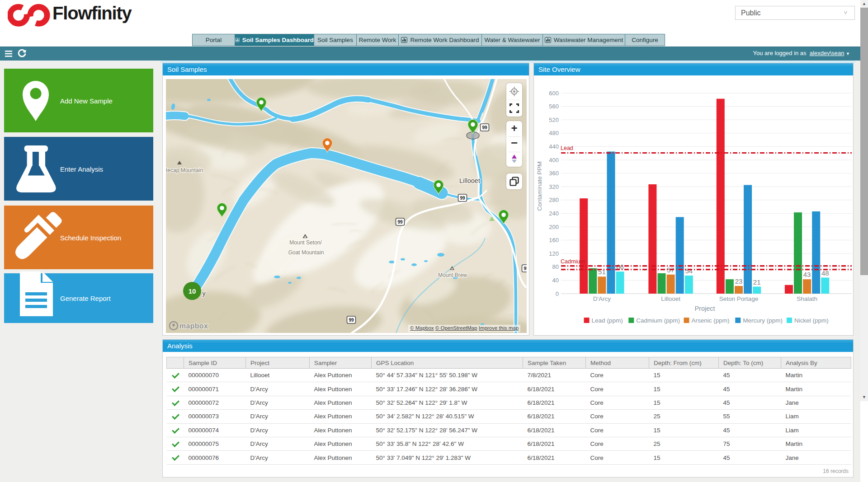 The height and width of the screenshot is (482, 868). What do you see at coordinates (453, 275) in the screenshot?
I see `svg-text: Mount Brew` at bounding box center [453, 275].